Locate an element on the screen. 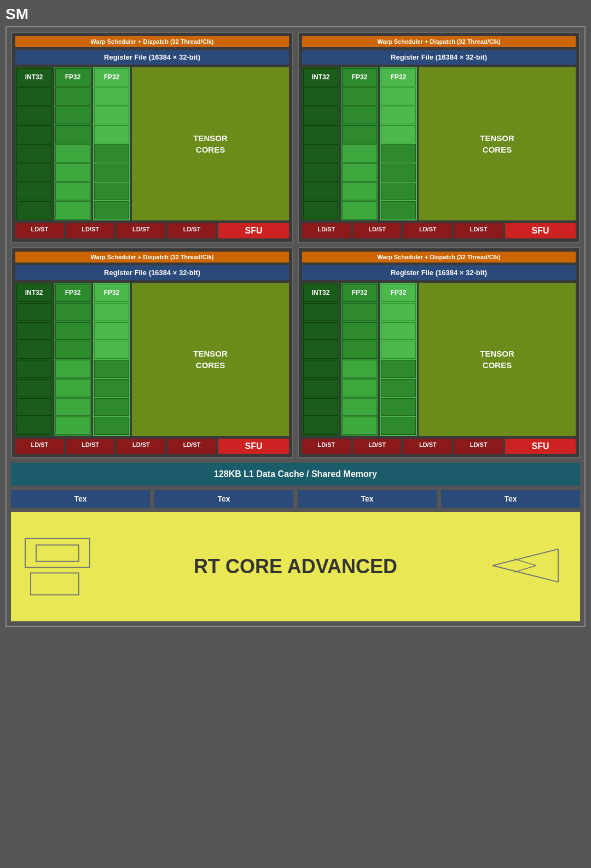  register-file-3: Register File (16384 × 32-bit) is located at coordinates (439, 272).